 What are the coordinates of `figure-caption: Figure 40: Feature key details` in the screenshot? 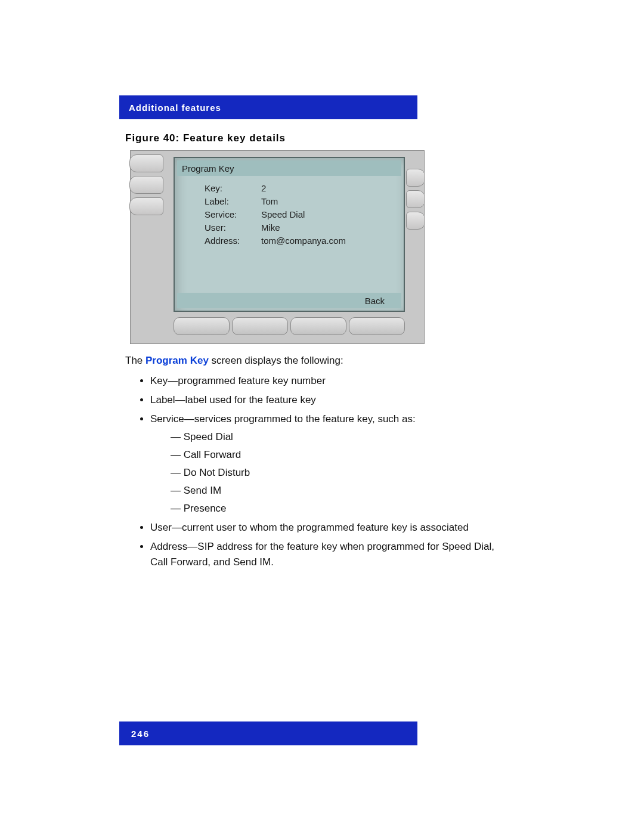 It's located at (205, 138).